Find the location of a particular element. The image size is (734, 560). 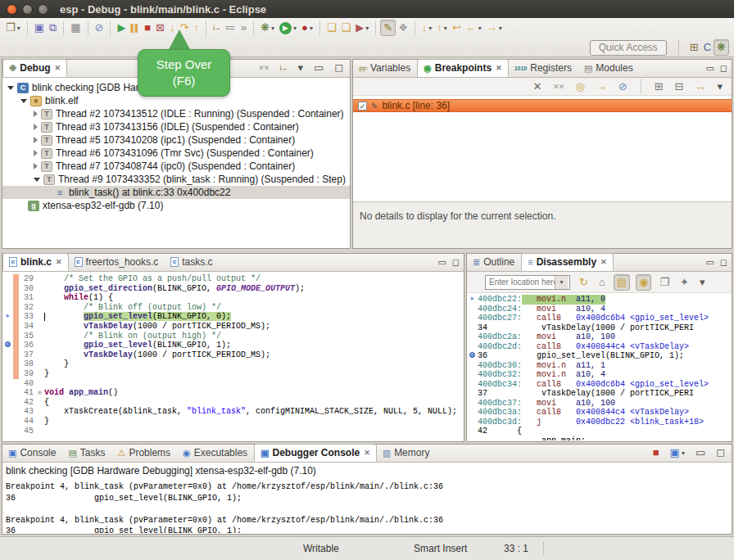

disassembly-line: 400dbc3a: call8 0x400844c4 <vTaskDelay> is located at coordinates (600, 413).